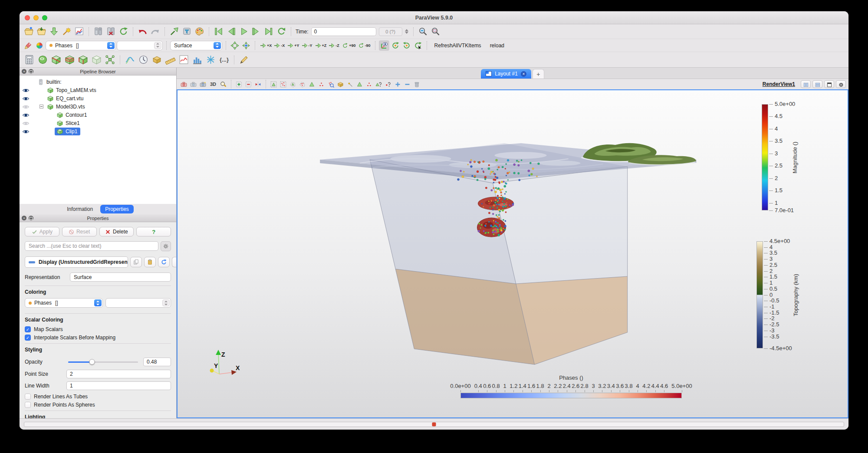 The width and height of the screenshot is (868, 453). I want to click on interactive-select-cells-icon, so click(369, 84).